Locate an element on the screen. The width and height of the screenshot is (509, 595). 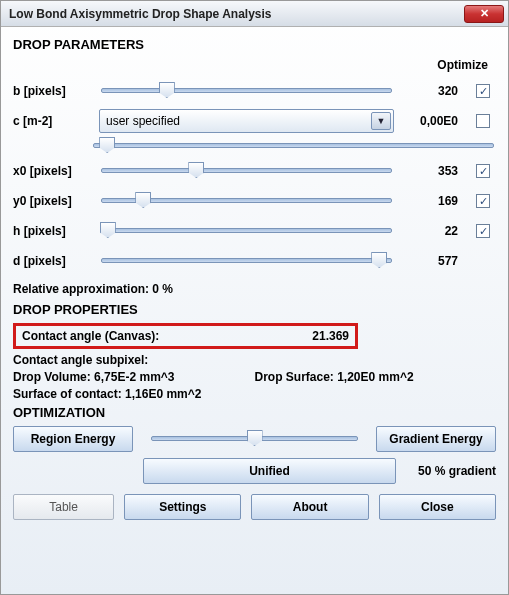
slider-b is located at coordinates (246, 91).